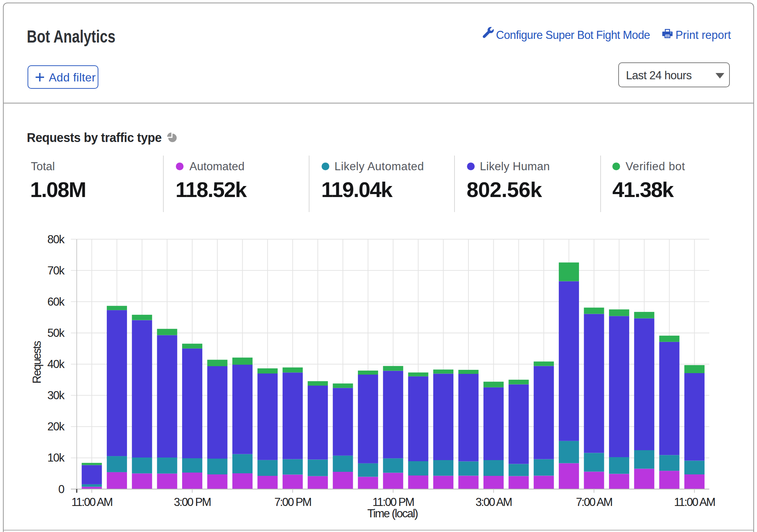 The image size is (757, 532). I want to click on svg-text: 40k, so click(56, 364).